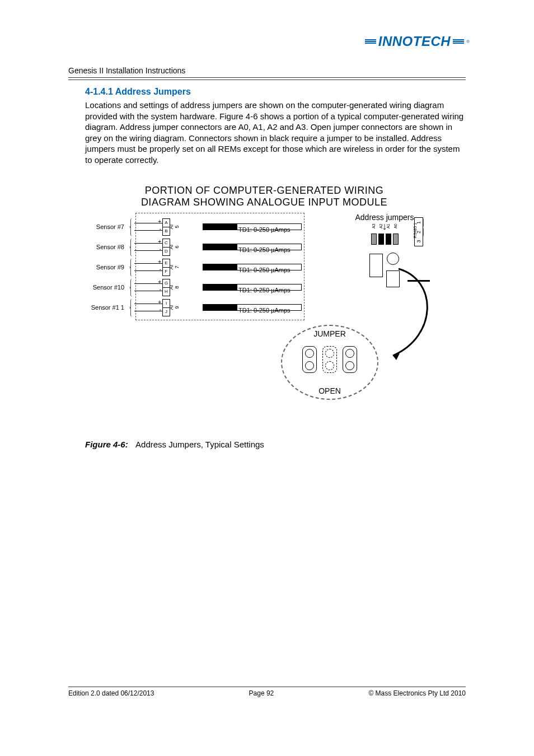 This screenshot has width=534, height=756. Describe the element at coordinates (200, 445) in the screenshot. I see `figure-text: Address Jumpers, Typical Settings` at that location.